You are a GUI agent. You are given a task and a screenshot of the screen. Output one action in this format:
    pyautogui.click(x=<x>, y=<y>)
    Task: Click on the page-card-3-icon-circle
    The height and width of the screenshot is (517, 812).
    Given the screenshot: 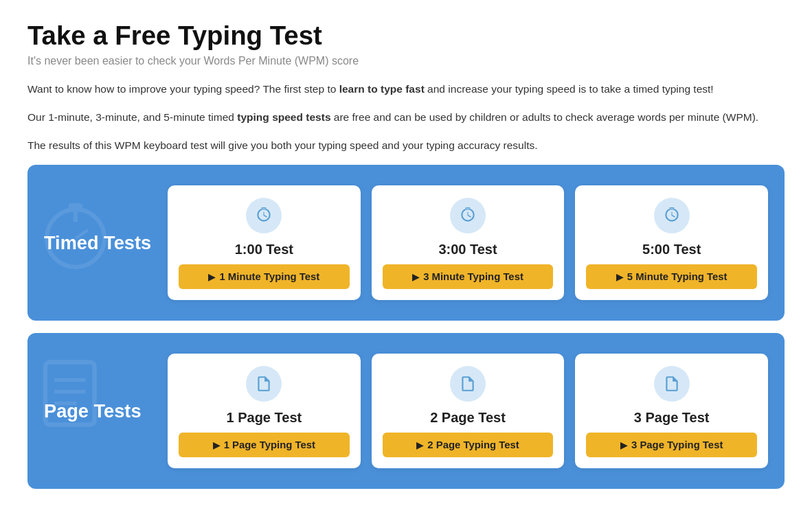 What is the action you would take?
    pyautogui.click(x=672, y=384)
    